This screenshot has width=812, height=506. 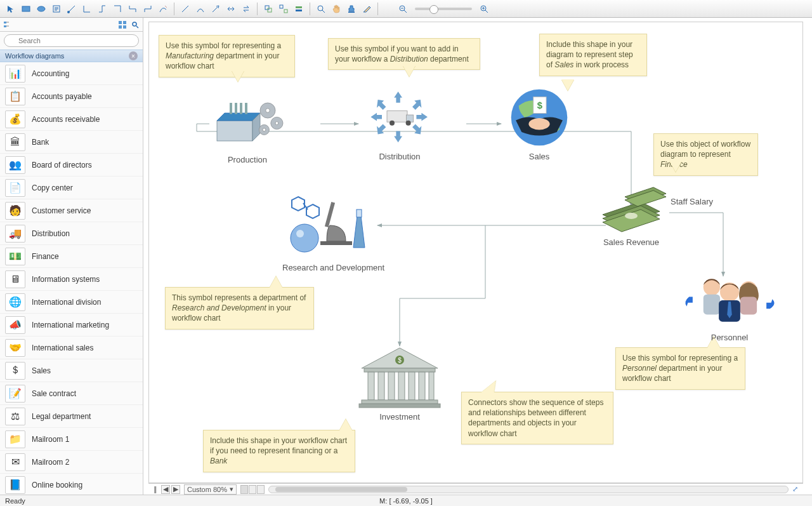 What do you see at coordinates (71, 279) in the screenshot?
I see `library-item: 🖥Information systems` at bounding box center [71, 279].